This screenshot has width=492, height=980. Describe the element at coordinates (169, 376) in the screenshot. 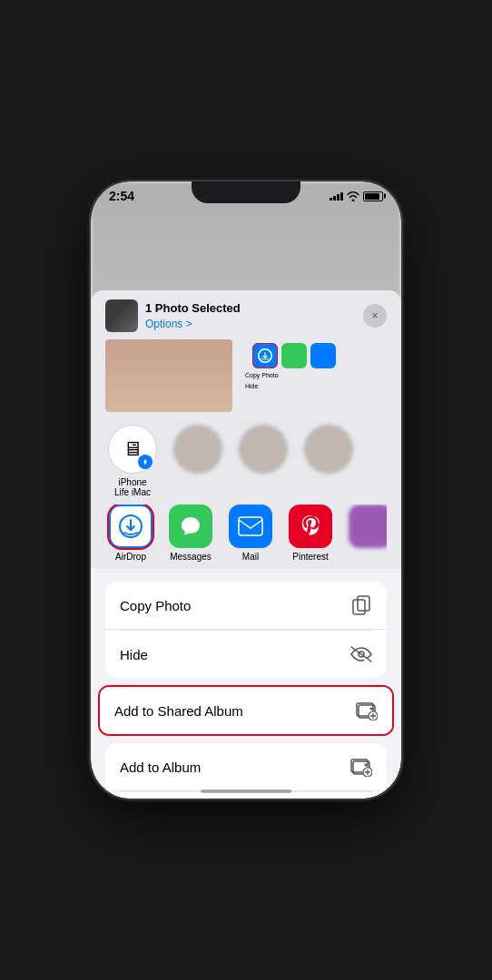

I see `preview-image-main` at that location.